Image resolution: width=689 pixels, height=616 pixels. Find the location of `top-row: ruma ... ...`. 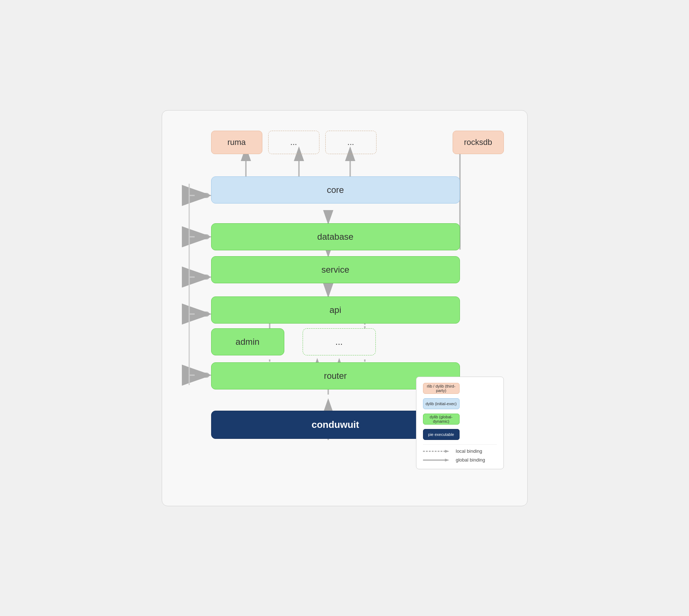

top-row: ruma ... ... is located at coordinates (294, 142).